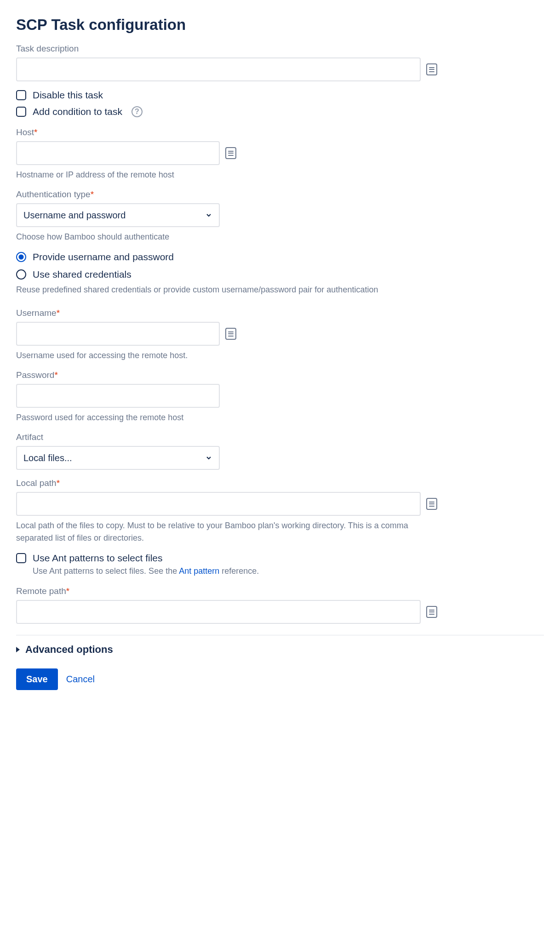 The width and height of the screenshot is (560, 925). Describe the element at coordinates (21, 112) in the screenshot. I see `add-condition-checkbox` at that location.